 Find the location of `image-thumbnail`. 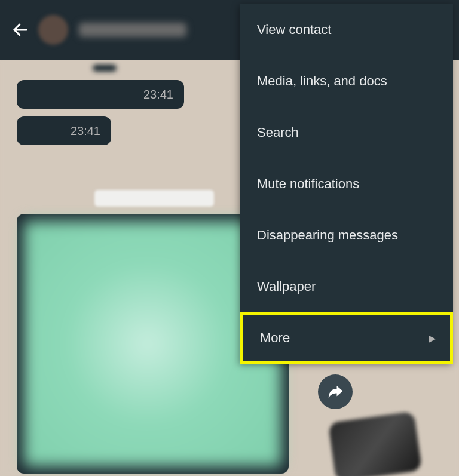

image-thumbnail is located at coordinates (375, 443).